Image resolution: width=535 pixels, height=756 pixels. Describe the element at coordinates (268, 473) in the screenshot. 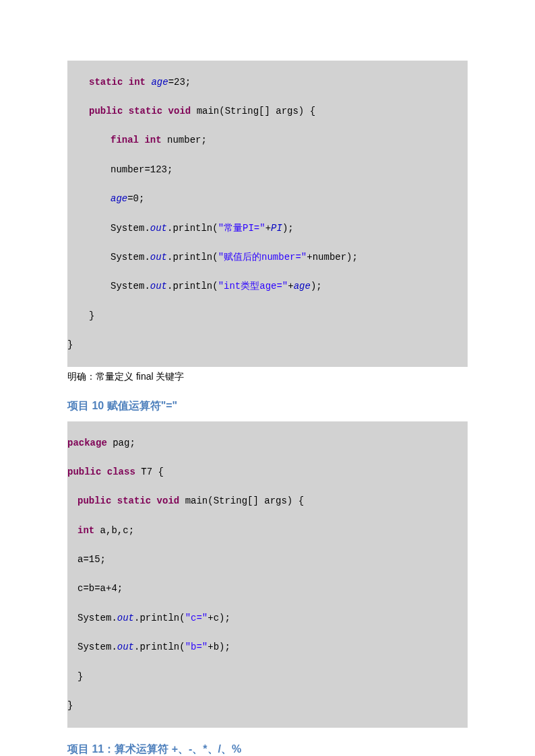

I see `code-line: public class T7 {` at that location.